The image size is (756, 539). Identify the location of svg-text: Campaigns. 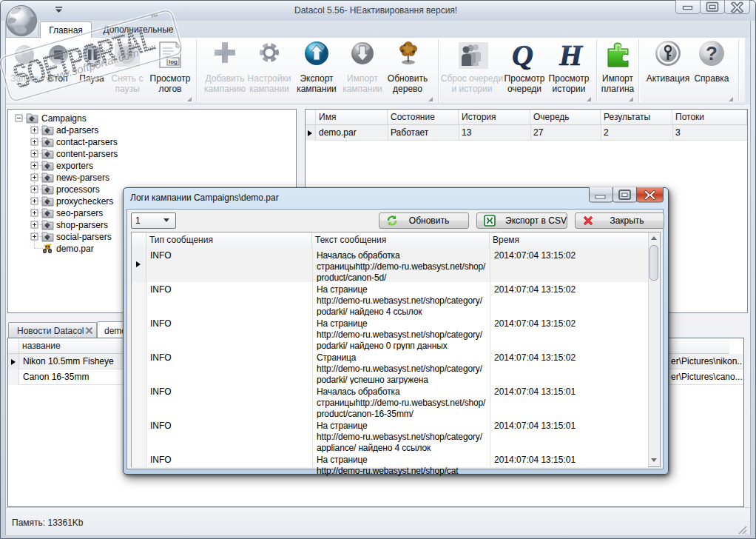
(64, 118).